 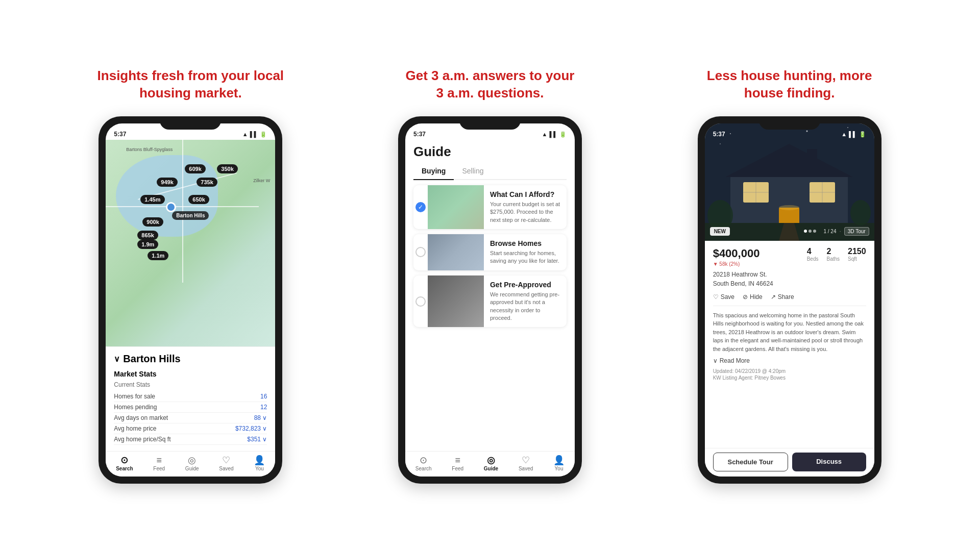 What do you see at coordinates (559, 463) in the screenshot?
I see `nav-you-2: 👤 You` at bounding box center [559, 463].